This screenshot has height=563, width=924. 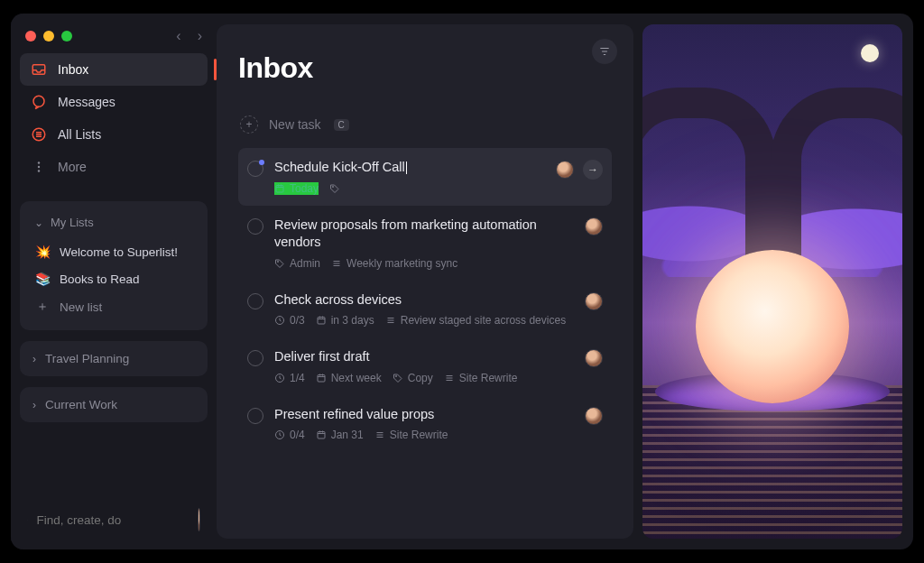 I want to click on sidebar-item-messages: Messages, so click(x=114, y=102).